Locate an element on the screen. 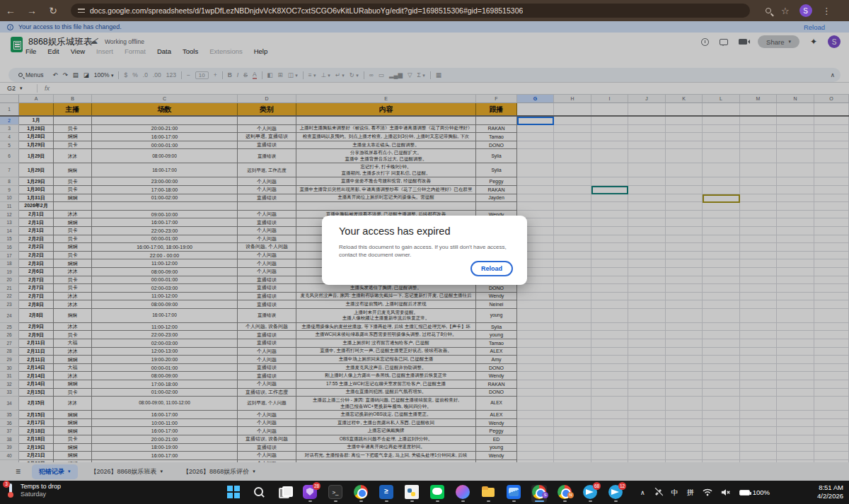  weather-widget: 3 Temps to drop Saturday is located at coordinates (33, 491).